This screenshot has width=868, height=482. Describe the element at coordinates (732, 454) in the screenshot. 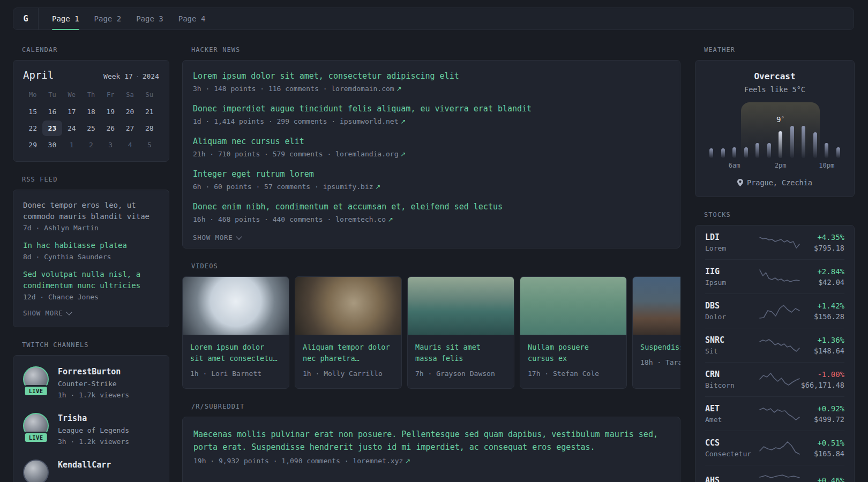

I see `stock-name: Consectetur` at that location.